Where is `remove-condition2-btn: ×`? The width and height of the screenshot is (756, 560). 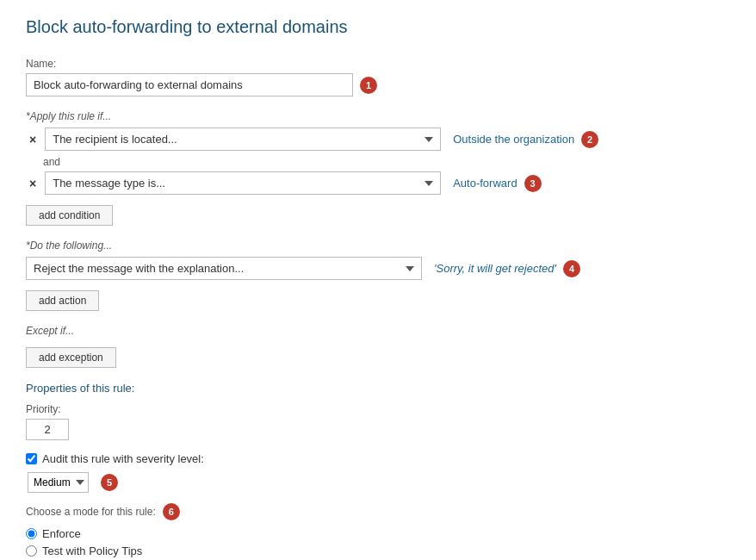 remove-condition2-btn: × is located at coordinates (33, 184).